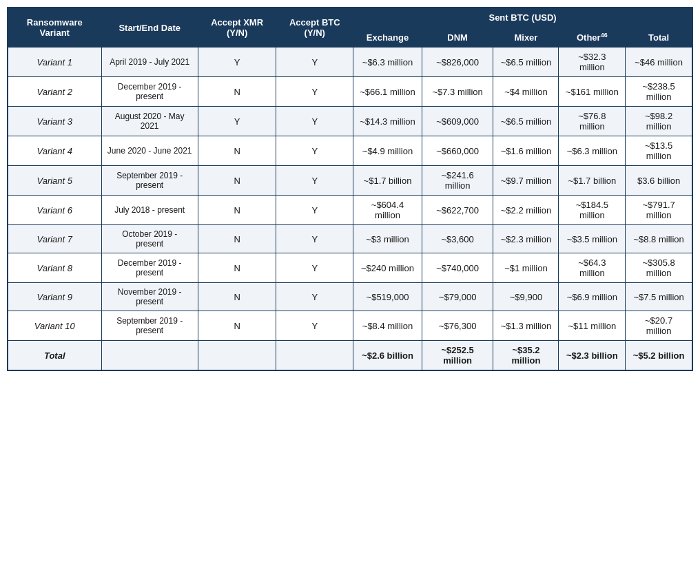 The image size is (700, 588). Describe the element at coordinates (659, 269) in the screenshot. I see `total-cell: ~$305.8 million` at that location.